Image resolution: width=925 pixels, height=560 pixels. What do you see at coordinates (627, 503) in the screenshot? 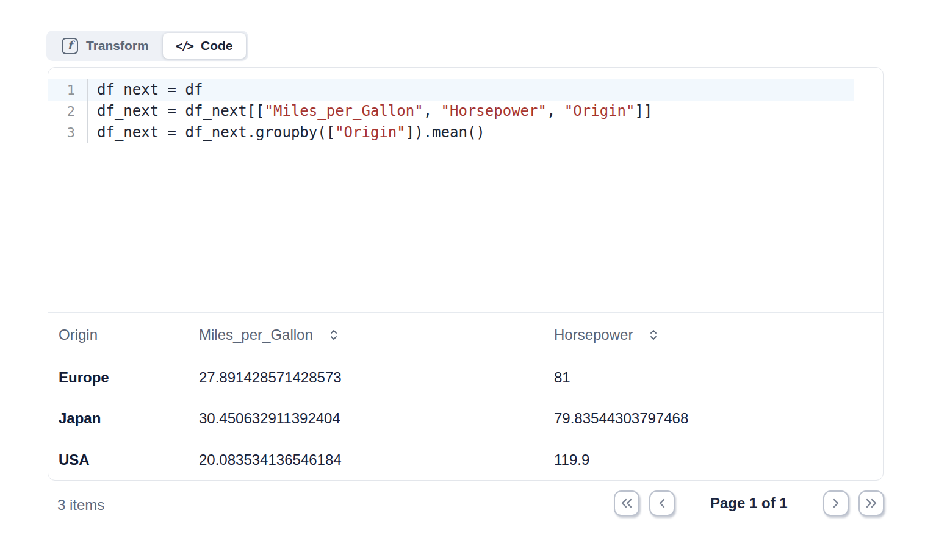
I see `first-page-button` at bounding box center [627, 503].